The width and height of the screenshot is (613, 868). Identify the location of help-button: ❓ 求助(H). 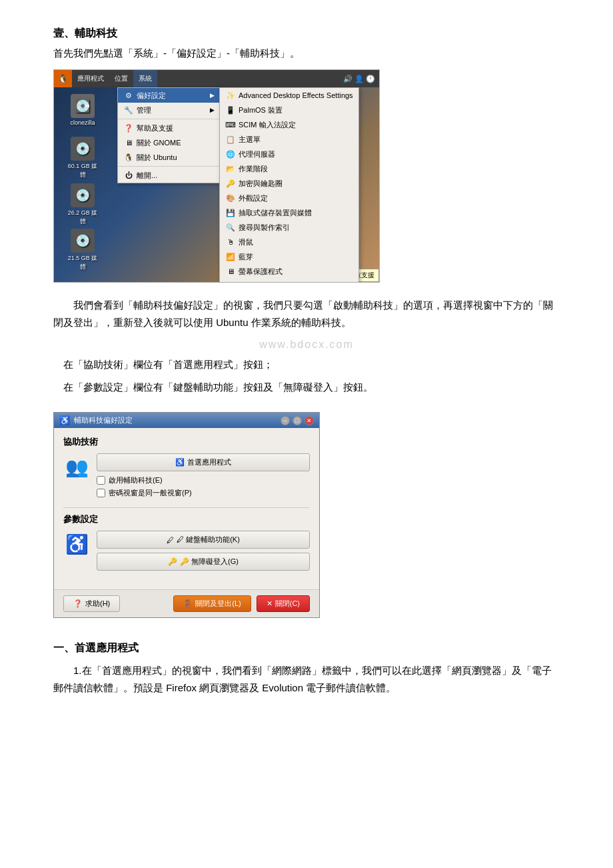
(92, 604).